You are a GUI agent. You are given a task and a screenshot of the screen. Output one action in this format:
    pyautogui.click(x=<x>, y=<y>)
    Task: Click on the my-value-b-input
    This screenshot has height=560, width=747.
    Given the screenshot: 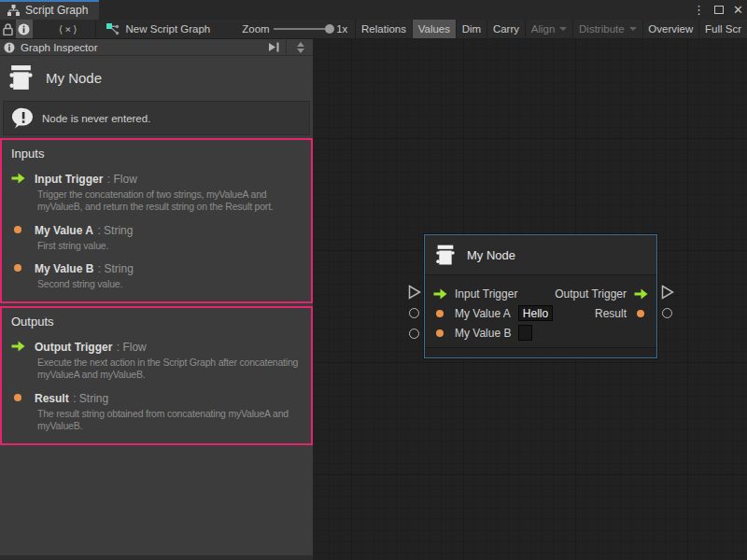 What is the action you would take?
    pyautogui.click(x=525, y=332)
    